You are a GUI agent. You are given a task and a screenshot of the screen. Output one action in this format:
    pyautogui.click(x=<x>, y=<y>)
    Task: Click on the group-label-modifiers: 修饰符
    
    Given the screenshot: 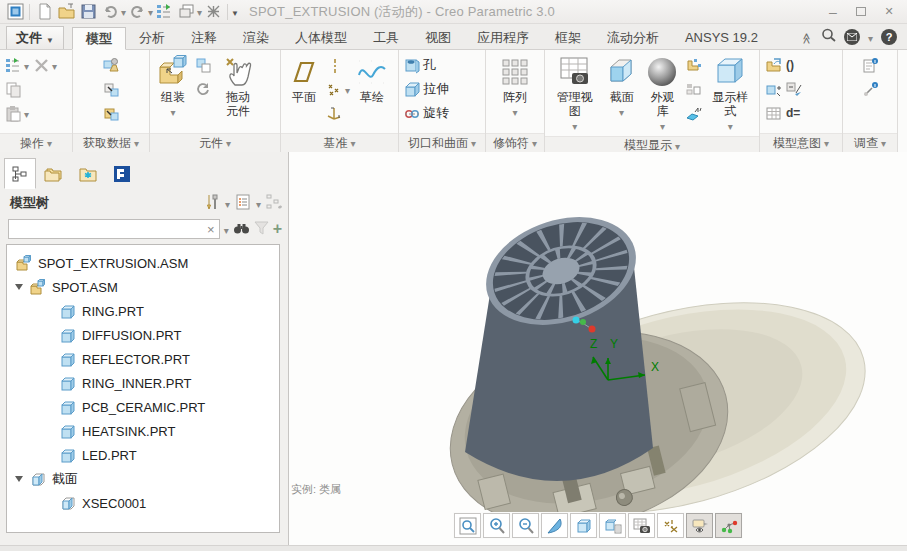 What is the action you would take?
    pyautogui.click(x=515, y=142)
    